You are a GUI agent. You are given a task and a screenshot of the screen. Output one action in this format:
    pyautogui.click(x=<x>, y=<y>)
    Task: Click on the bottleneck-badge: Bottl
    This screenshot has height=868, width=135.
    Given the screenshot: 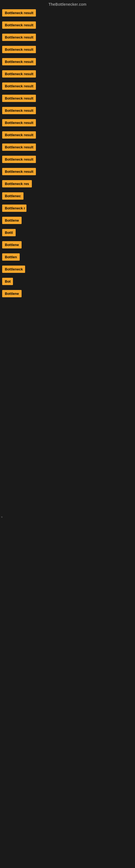 What is the action you would take?
    pyautogui.click(x=9, y=232)
    